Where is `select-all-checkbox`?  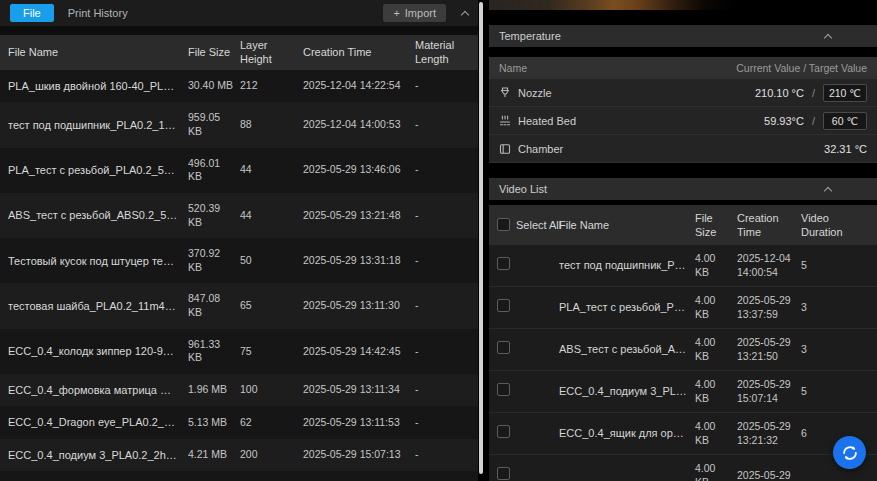 select-all-checkbox is located at coordinates (504, 224).